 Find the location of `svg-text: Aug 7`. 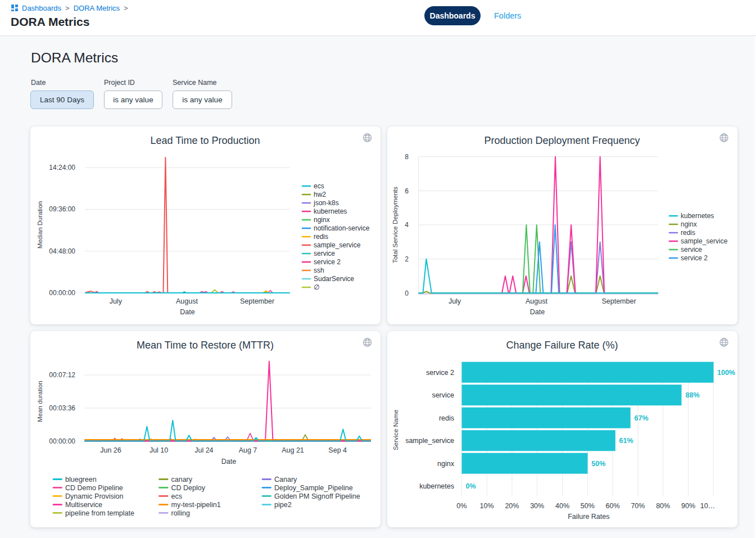

svg-text: Aug 7 is located at coordinates (248, 450).